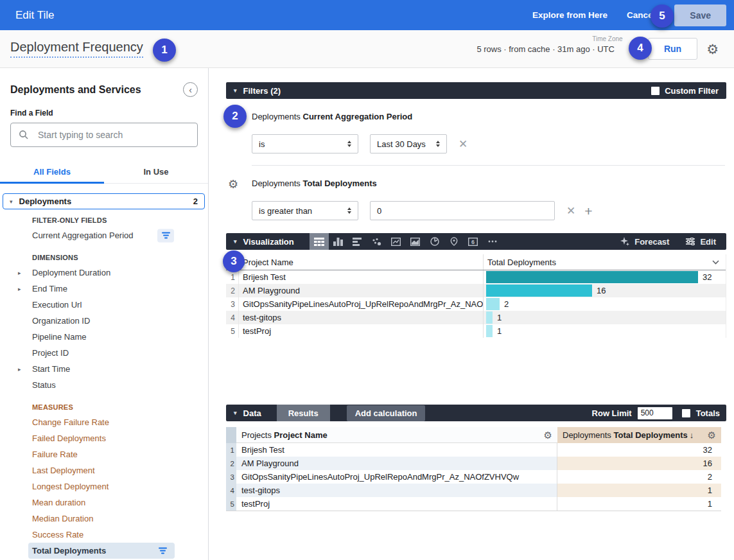  Describe the element at coordinates (377, 241) in the screenshot. I see `scatter-plot-icon` at that location.